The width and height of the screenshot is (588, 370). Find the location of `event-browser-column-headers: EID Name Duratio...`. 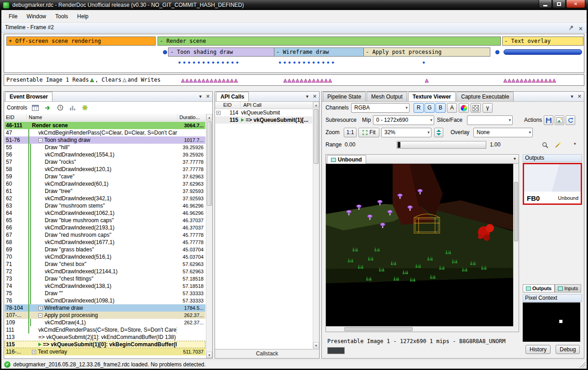

event-browser-column-headers: EID Name Duratio... is located at coordinates (108, 118).